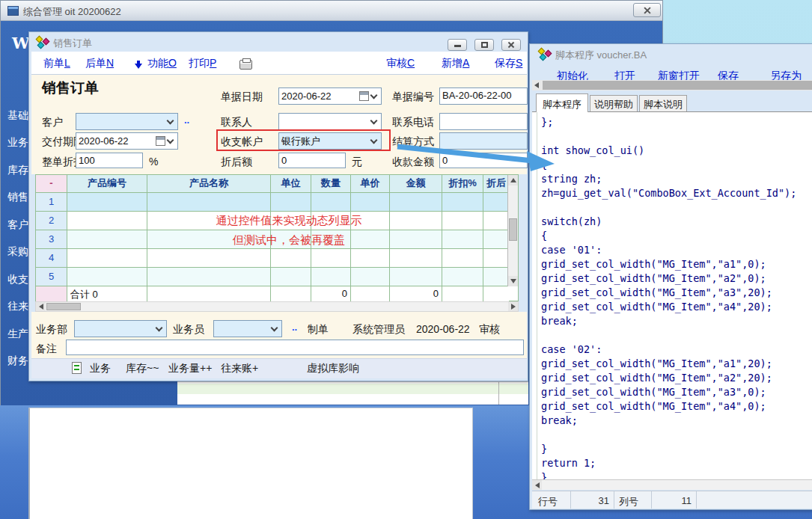  I want to click on customer-browse-dots: .., so click(187, 120).